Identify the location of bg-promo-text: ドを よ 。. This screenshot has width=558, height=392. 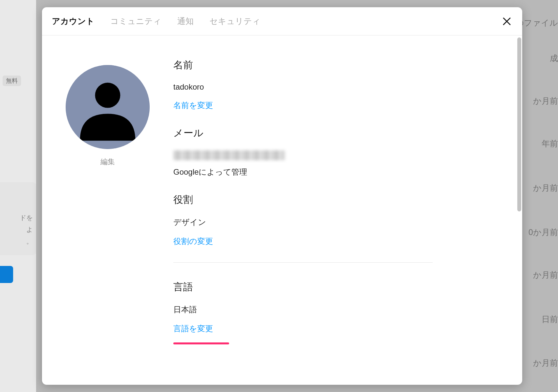
(18, 219).